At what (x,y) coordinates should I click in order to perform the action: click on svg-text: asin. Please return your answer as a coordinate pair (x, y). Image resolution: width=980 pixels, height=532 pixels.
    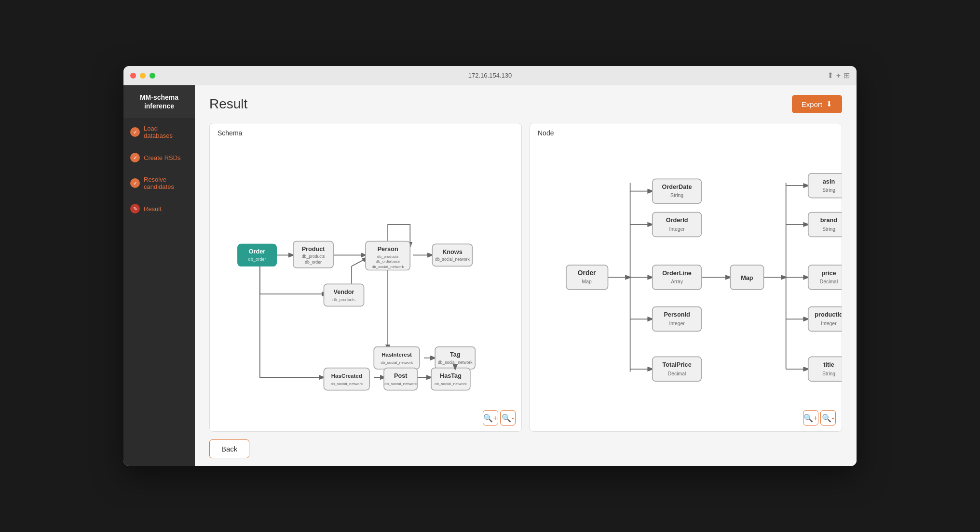
    Looking at the image, I should click on (829, 182).